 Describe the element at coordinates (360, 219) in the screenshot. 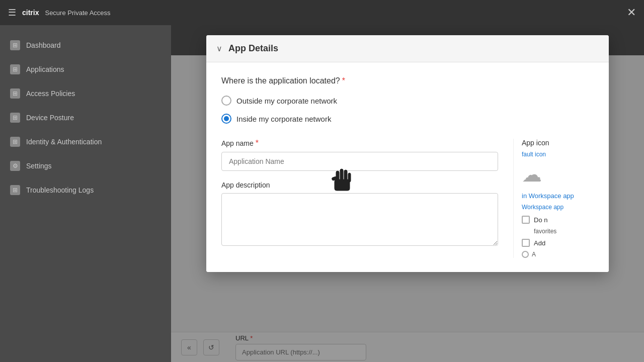

I see `app-desc-textarea` at that location.